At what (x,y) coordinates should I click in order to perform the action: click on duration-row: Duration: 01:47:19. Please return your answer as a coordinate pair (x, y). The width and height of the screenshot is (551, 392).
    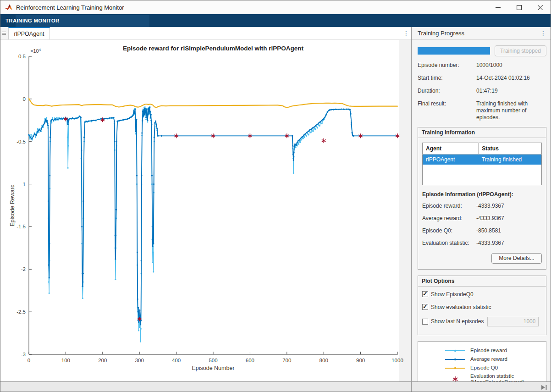
    Looking at the image, I should click on (482, 91).